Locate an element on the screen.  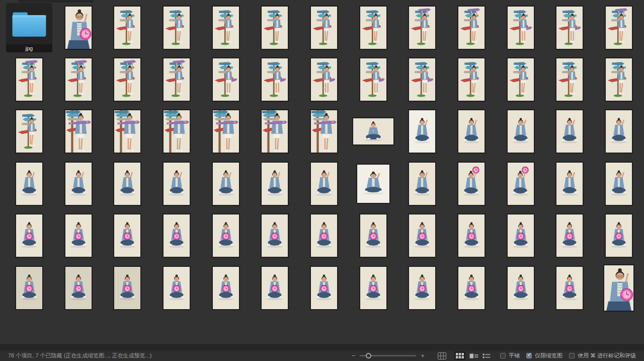
folder-item: jpg is located at coordinates (29, 28).